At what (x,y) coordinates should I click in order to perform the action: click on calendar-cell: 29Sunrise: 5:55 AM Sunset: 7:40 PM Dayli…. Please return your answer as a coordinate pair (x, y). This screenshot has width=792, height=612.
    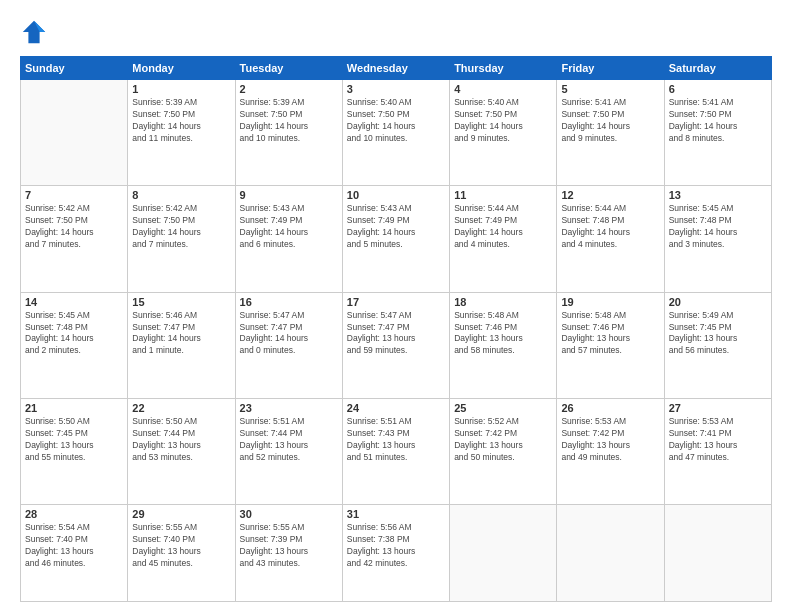
    Looking at the image, I should click on (182, 554).